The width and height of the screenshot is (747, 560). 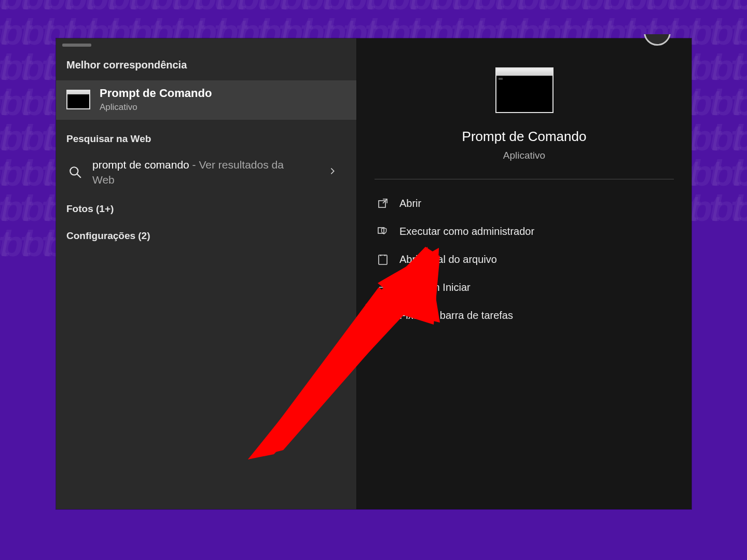 What do you see at coordinates (658, 41) in the screenshot?
I see `user-avatar` at bounding box center [658, 41].